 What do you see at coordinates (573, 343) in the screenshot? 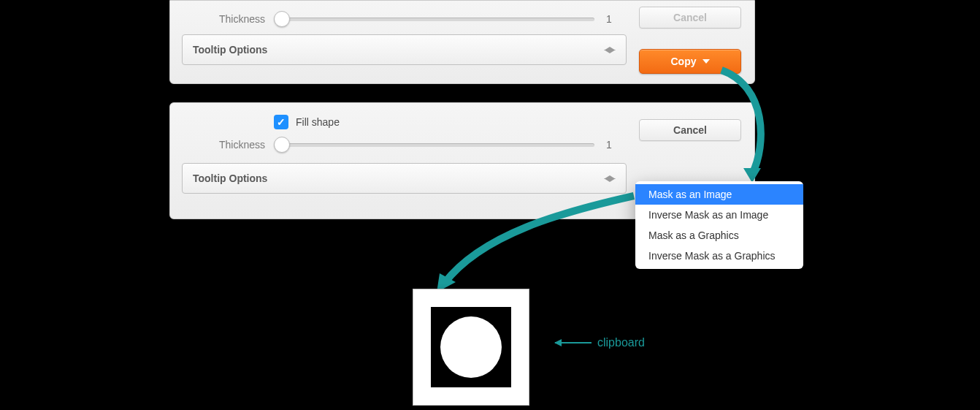
I see `arrow-left-icon` at bounding box center [573, 343].